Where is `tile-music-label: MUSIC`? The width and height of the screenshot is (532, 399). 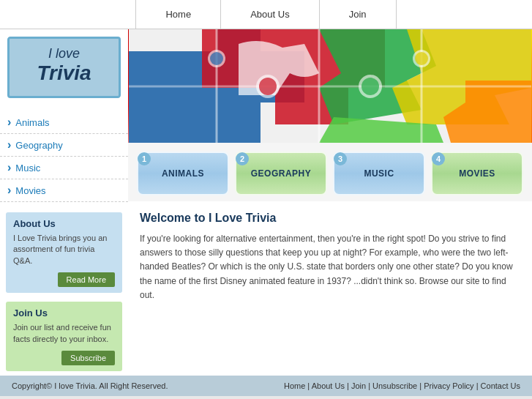 tile-music-label: MUSIC is located at coordinates (379, 174).